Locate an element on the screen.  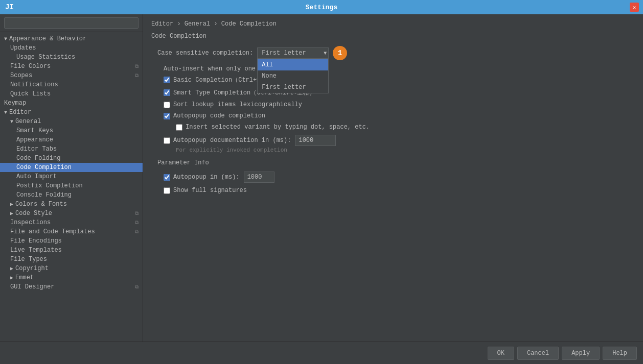
sidebar-item-general: ▼ General is located at coordinates (72, 122).